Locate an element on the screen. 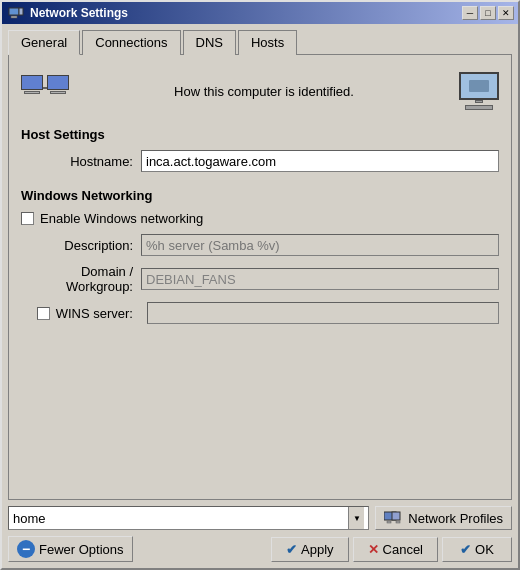 This screenshot has width=520, height=570. action-buttons: ✔ Apply ✕ Cancel ✔ OK is located at coordinates (392, 550).